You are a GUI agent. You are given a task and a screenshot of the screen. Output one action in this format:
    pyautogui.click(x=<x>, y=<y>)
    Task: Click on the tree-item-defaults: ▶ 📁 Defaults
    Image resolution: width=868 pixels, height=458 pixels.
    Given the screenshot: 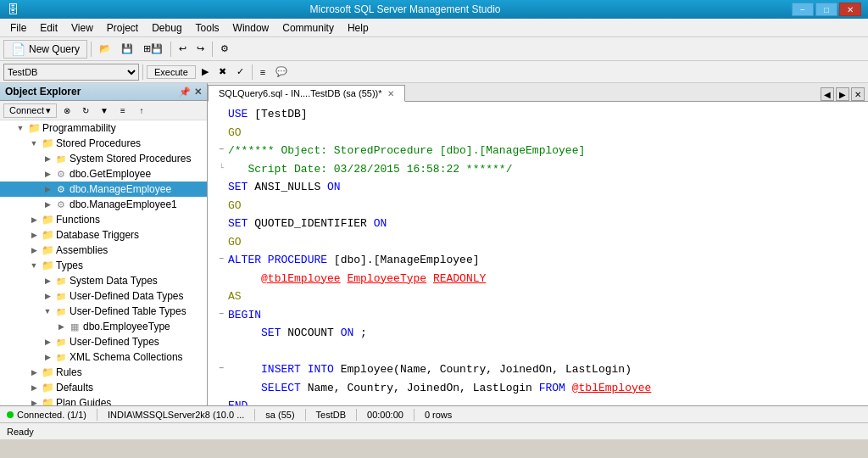 What is the action you would take?
    pyautogui.click(x=103, y=388)
    